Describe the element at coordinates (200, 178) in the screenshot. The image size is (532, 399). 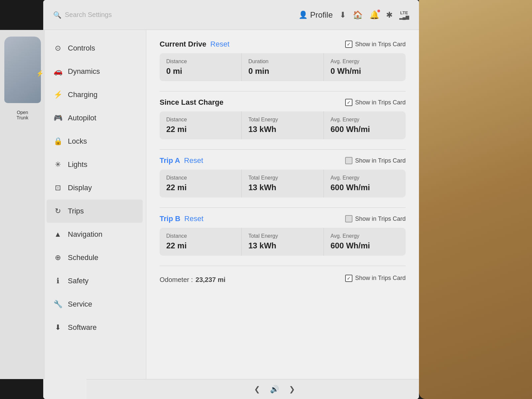
I see `trip-a-distance-label: Distance` at that location.